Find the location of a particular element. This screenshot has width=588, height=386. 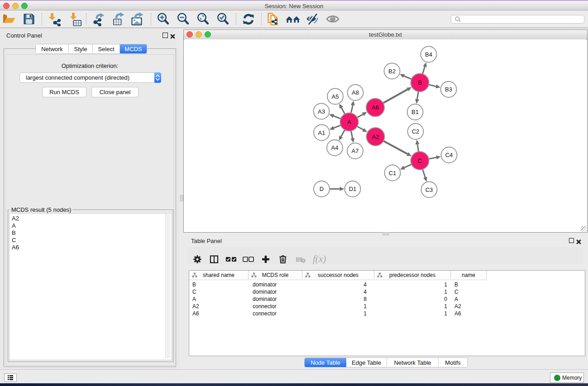

svg-text: C4 is located at coordinates (449, 155).